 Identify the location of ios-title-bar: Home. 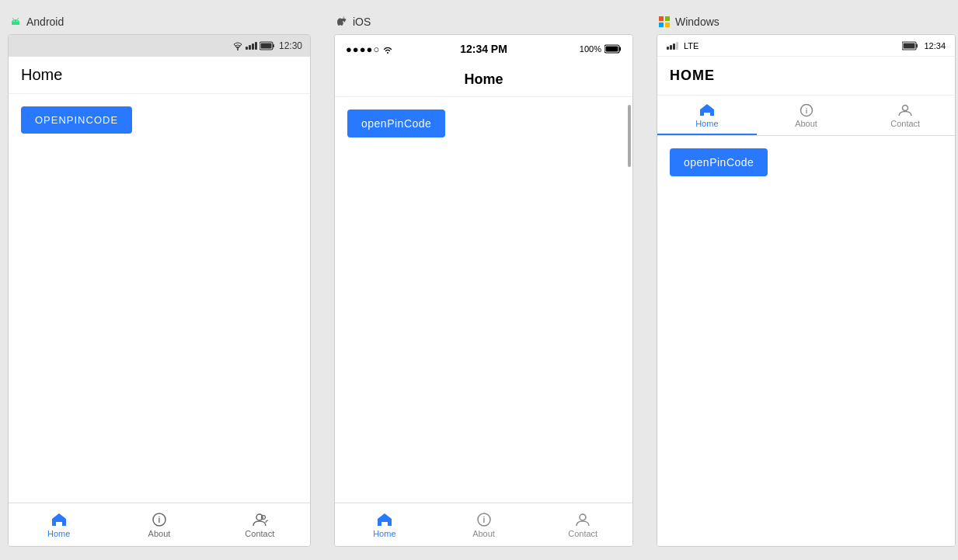
(483, 80).